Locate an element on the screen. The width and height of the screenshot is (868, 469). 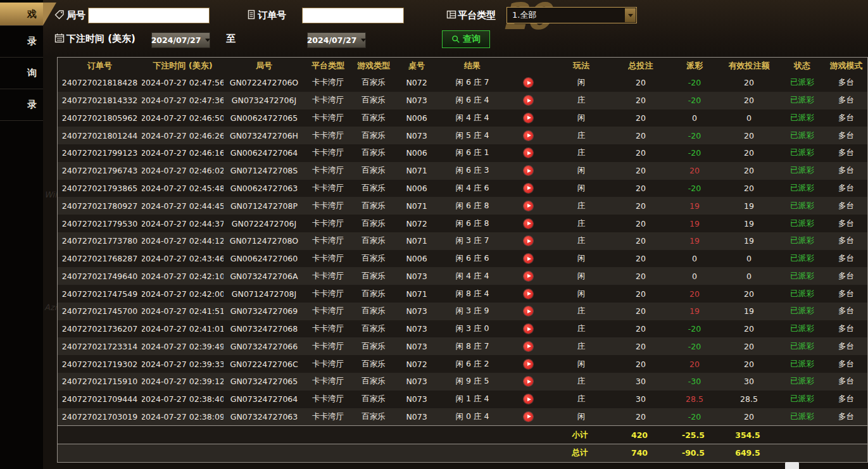
cell-valid: 19 is located at coordinates (749, 223).